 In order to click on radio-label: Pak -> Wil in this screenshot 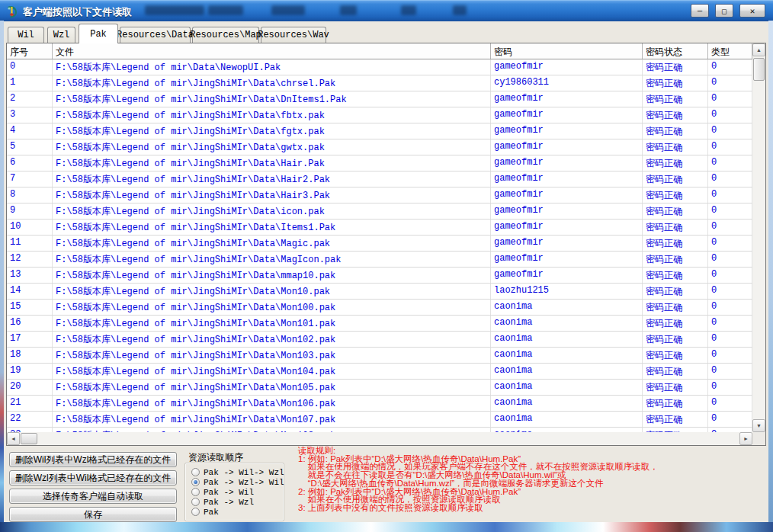, I will do `click(229, 492)`.